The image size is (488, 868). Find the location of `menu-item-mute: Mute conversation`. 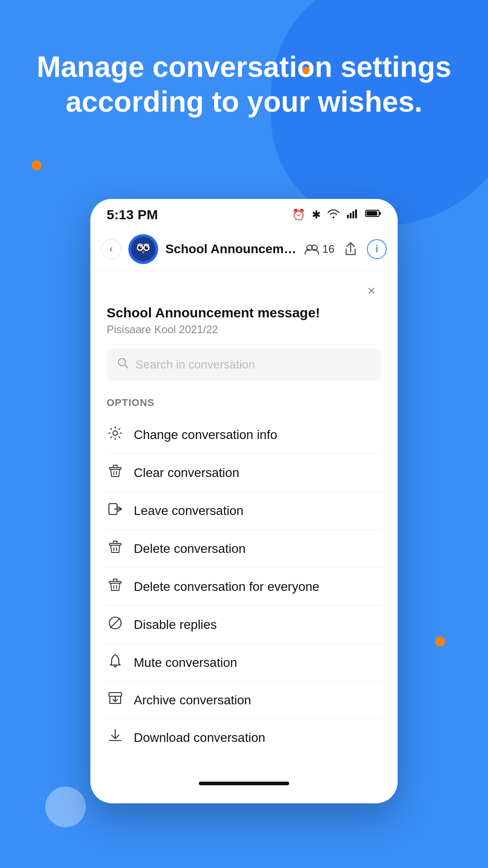

menu-item-mute: Mute conversation is located at coordinates (244, 663).